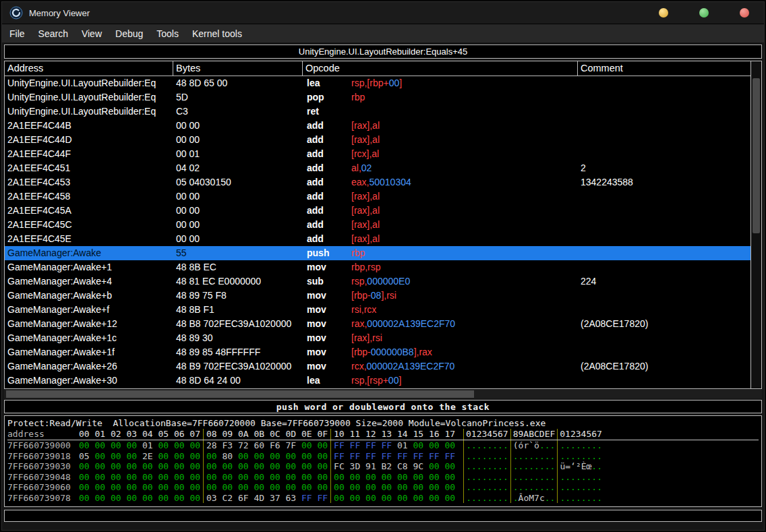 This screenshot has width=766, height=532. I want to click on hex-byte: 4D, so click(260, 498).